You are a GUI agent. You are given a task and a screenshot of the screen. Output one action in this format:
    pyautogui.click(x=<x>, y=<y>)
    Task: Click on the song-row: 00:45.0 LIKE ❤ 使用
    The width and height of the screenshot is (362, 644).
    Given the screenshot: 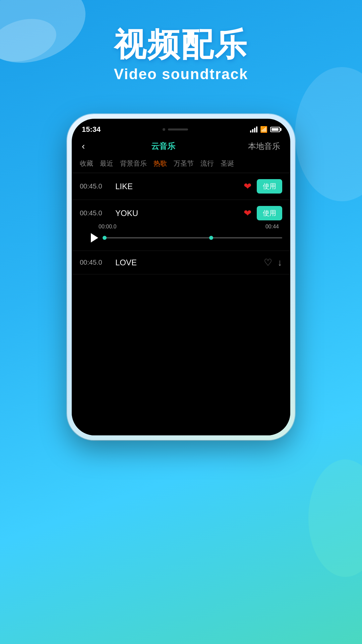 What is the action you would take?
    pyautogui.click(x=181, y=186)
    